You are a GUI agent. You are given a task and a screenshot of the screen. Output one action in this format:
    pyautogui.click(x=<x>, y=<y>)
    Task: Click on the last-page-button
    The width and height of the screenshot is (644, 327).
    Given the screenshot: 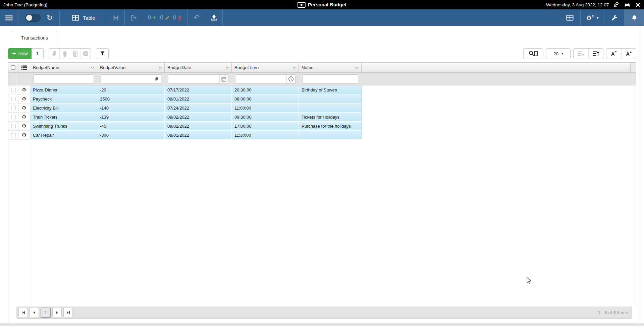 What is the action you would take?
    pyautogui.click(x=68, y=313)
    